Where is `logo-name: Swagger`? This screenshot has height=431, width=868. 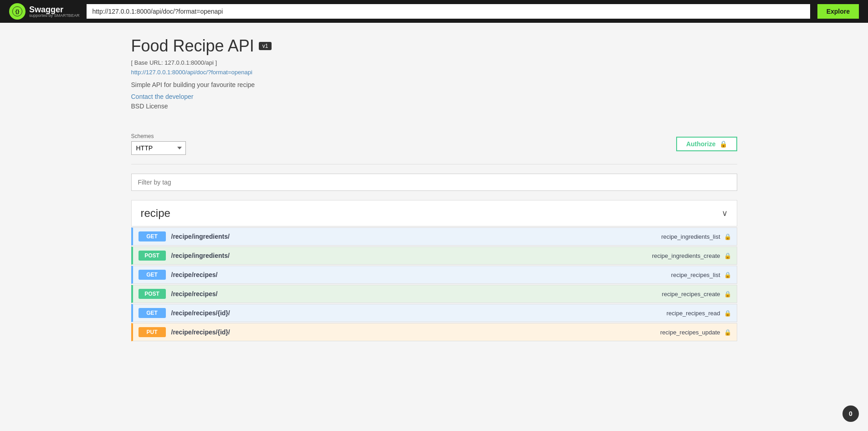
logo-name: Swagger is located at coordinates (54, 10).